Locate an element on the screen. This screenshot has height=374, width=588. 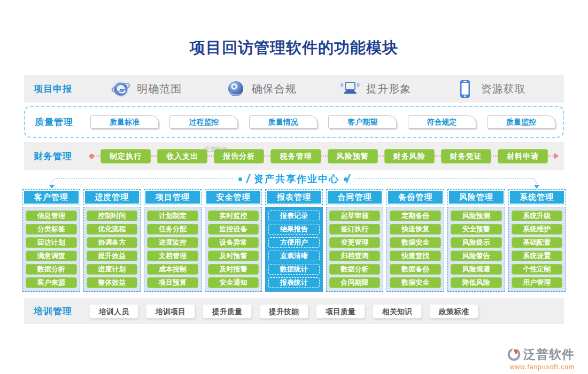
module-chip: 风险提示 is located at coordinates (476, 243).